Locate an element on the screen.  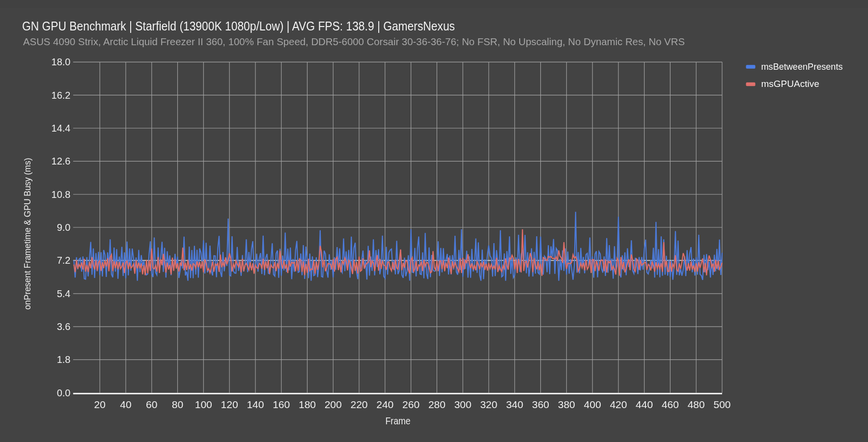
svg-text: 480 is located at coordinates (697, 405).